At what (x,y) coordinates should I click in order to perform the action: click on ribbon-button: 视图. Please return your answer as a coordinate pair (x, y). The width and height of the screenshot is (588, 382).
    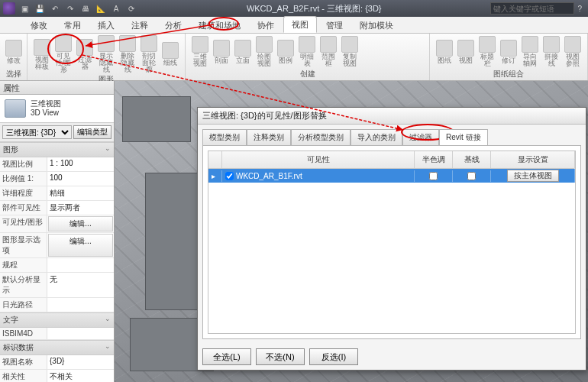
    Looking at the image, I should click on (466, 52).